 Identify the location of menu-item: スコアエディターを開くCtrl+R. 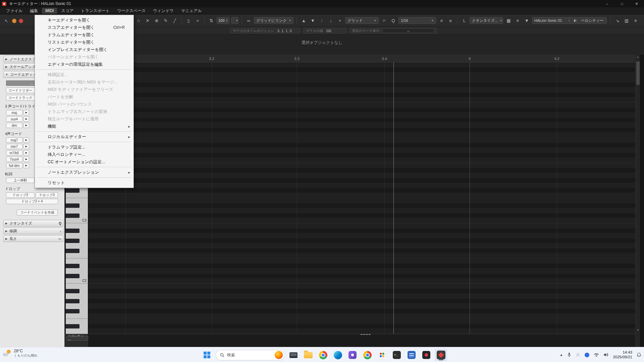
(84, 27).